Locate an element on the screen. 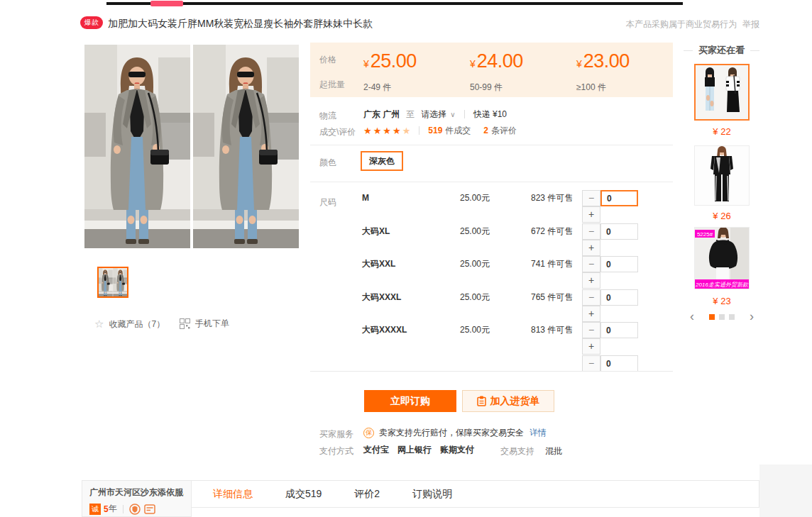 This screenshot has height=517, width=812. price-label: 价格 is located at coordinates (328, 60).